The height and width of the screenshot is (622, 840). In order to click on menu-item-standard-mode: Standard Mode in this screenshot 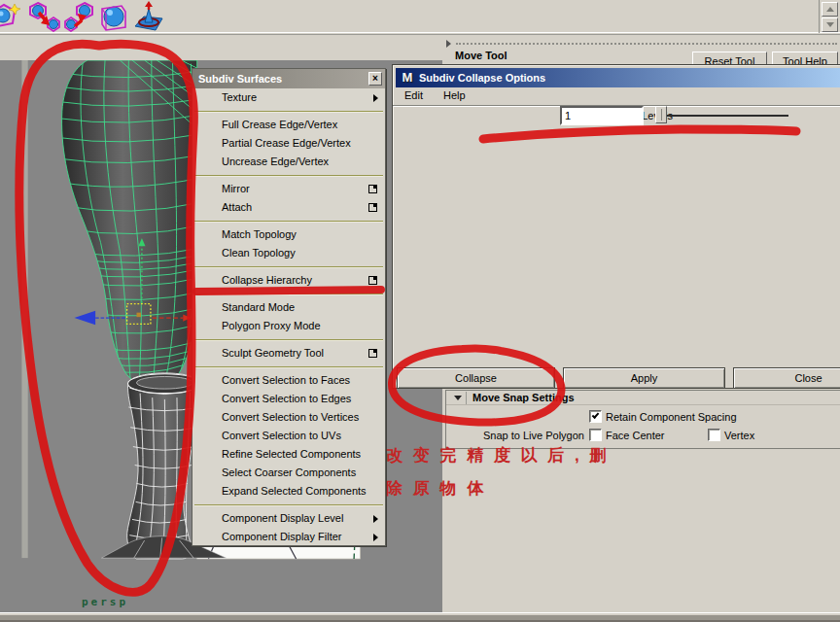, I will do `click(289, 307)`.